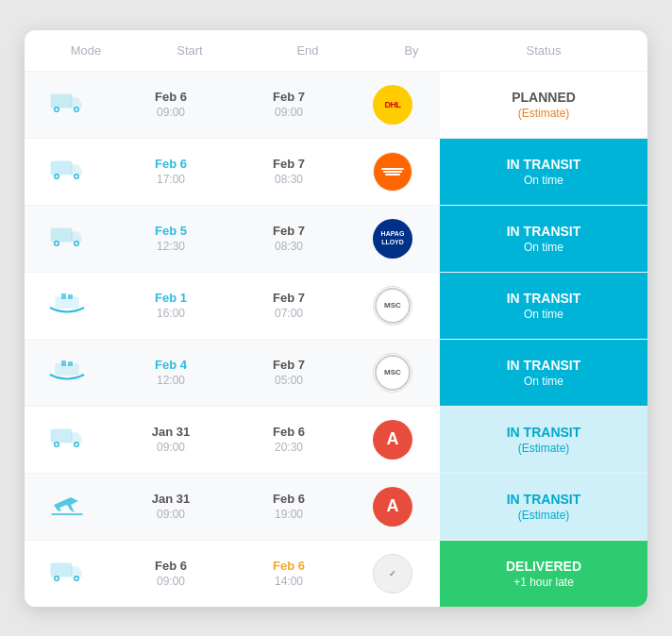  I want to click on status-cell: PLANNED (Estimate), so click(544, 105).